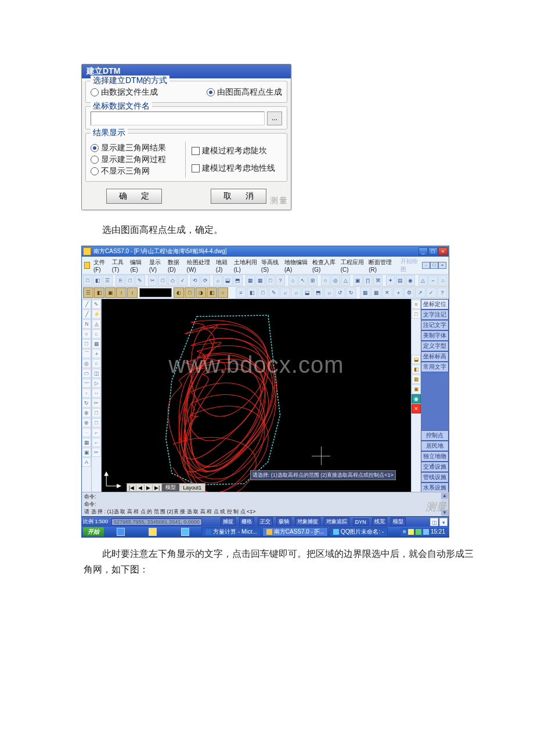 This screenshot has width=534, height=756. I want to click on mdi-close: ×, so click(442, 265).